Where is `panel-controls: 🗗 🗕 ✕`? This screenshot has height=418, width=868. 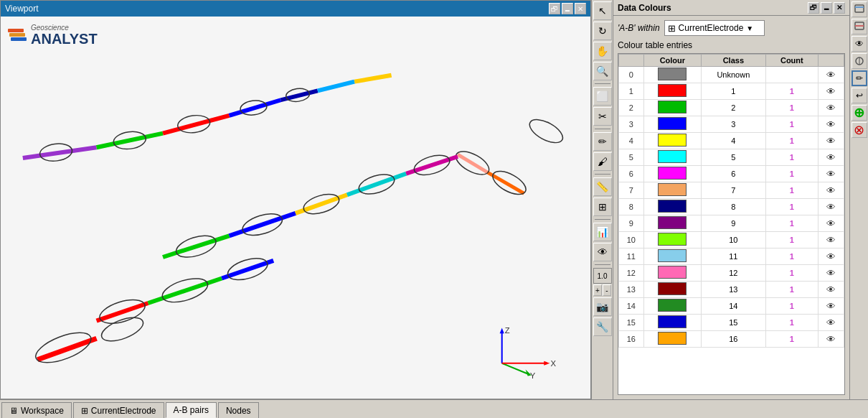
panel-controls: 🗗 🗕 ✕ is located at coordinates (826, 8).